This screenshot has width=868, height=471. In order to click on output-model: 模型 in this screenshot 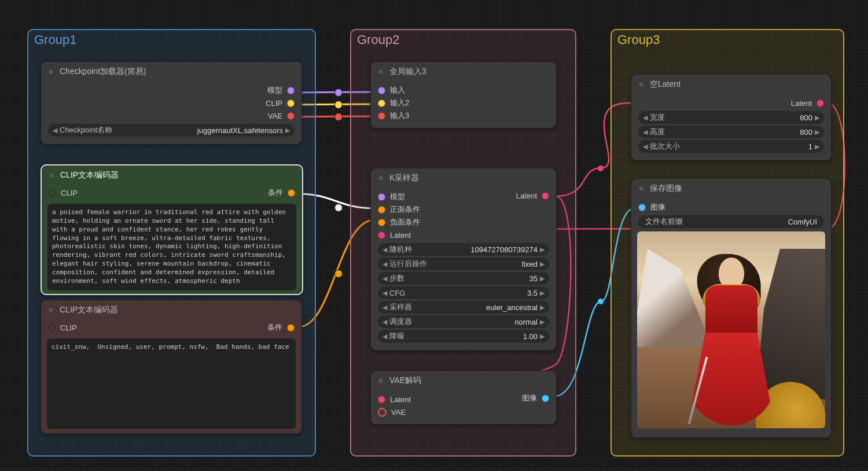, I will do `click(275, 90)`.